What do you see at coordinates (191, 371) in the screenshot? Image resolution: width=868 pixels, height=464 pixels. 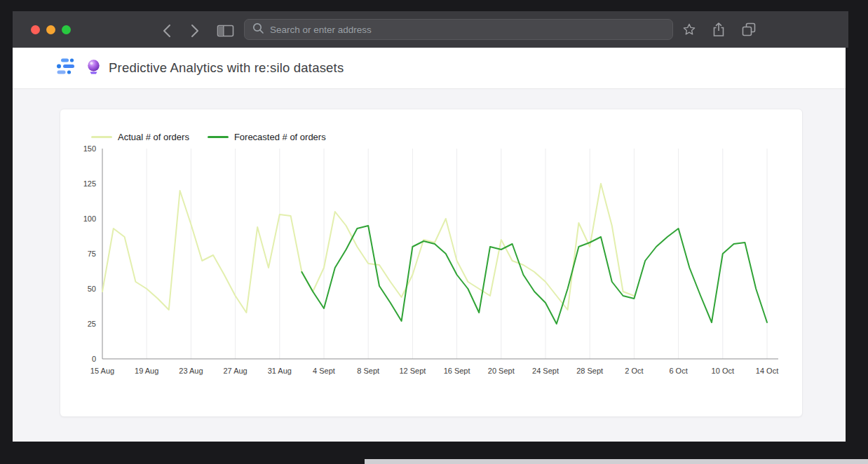 I see `svg-text: 23 Aug` at bounding box center [191, 371].